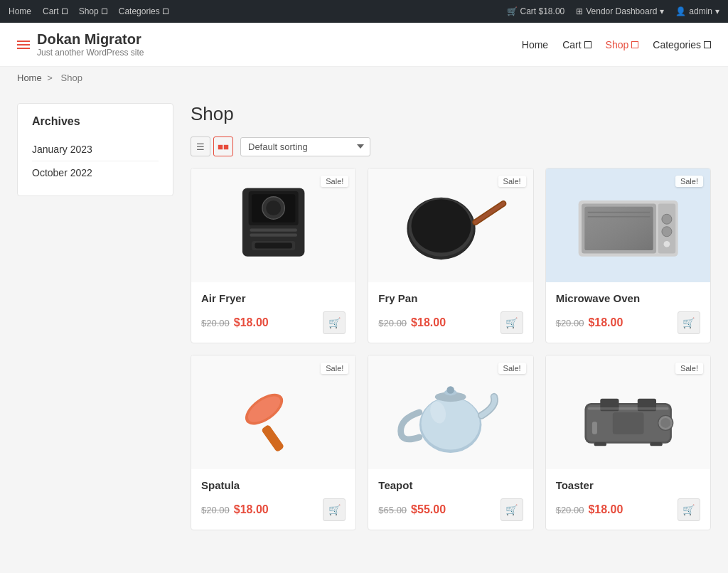 The image size is (728, 573). Describe the element at coordinates (689, 510) in the screenshot. I see `add-to-cart-toaster: 🛒` at that location.